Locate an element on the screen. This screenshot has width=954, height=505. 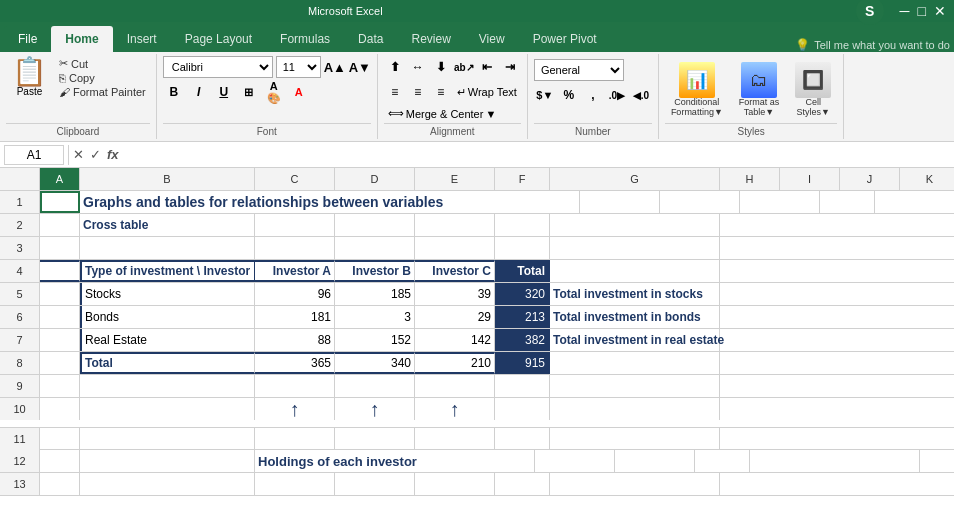
user-avatar: S is located at coordinates (870, 12).